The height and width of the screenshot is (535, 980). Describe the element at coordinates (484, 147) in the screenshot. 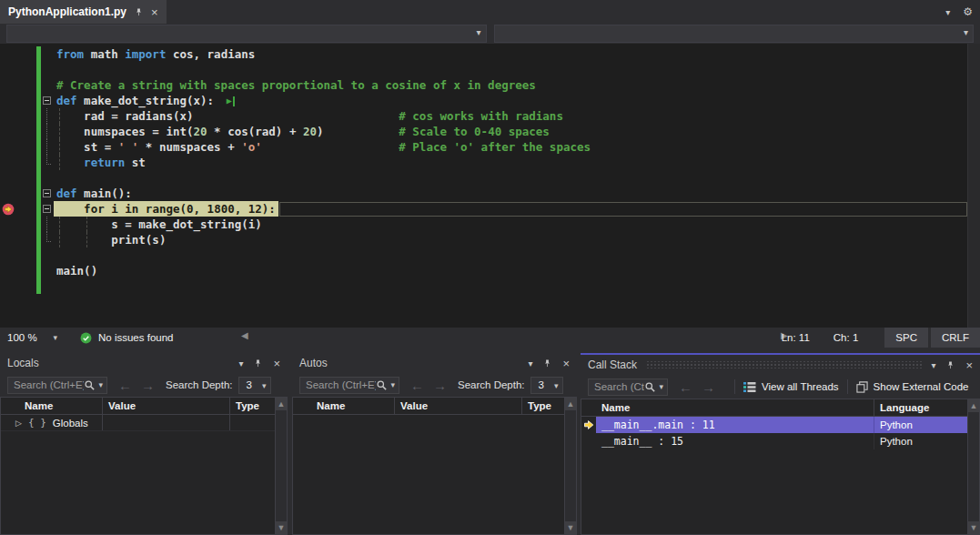

I see `code-line: st = ' ' * numspaces + 'o' # Place 'o' a…` at that location.